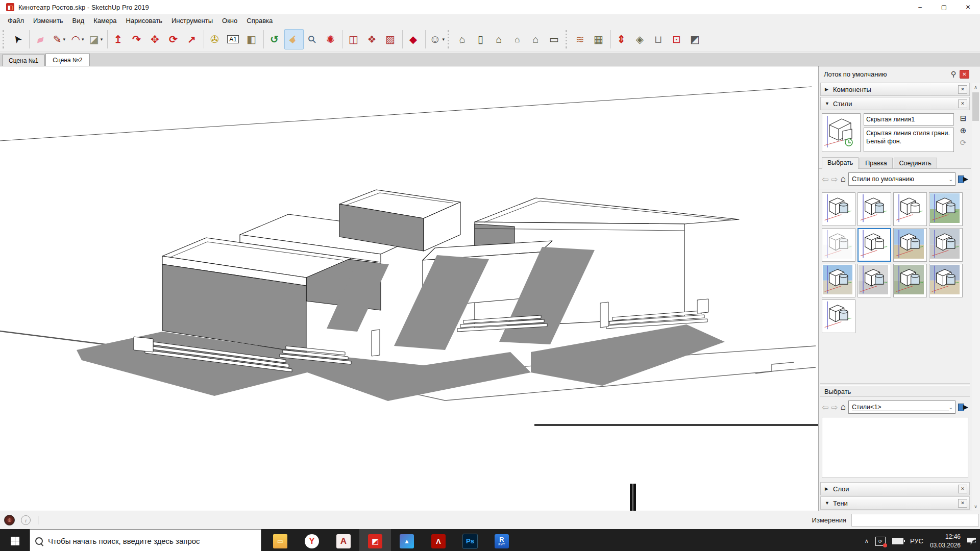  Describe the element at coordinates (259, 20) in the screenshot. I see `menu-help: Справка` at that location.